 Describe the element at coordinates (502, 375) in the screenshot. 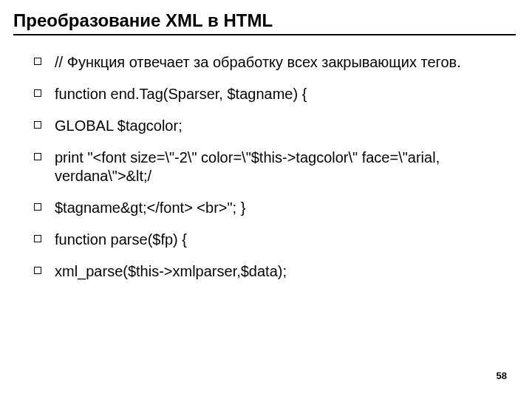

I see `page-number: 58` at that location.